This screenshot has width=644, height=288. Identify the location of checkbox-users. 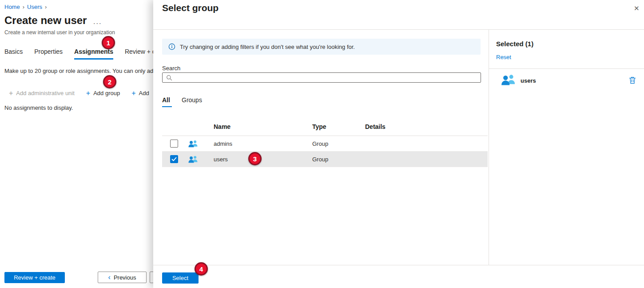
(174, 159).